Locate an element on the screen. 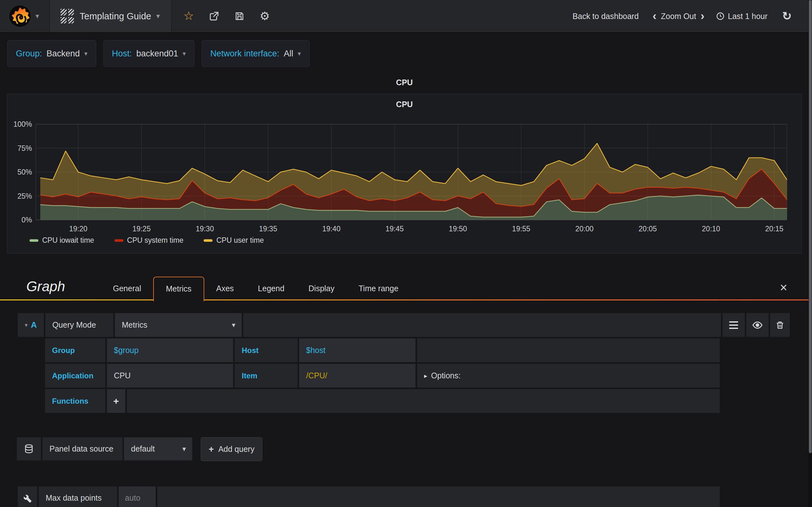  svg-text: 25% is located at coordinates (25, 196).